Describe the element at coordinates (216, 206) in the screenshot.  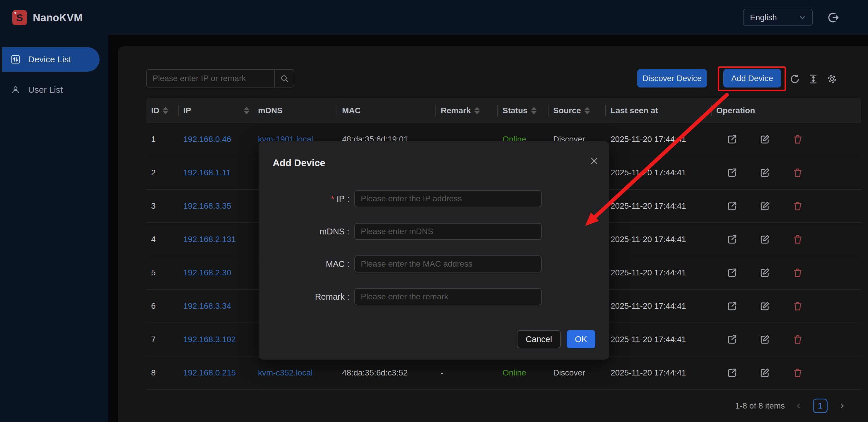
I see `cell-ip-link: 192.168.3.35` at that location.